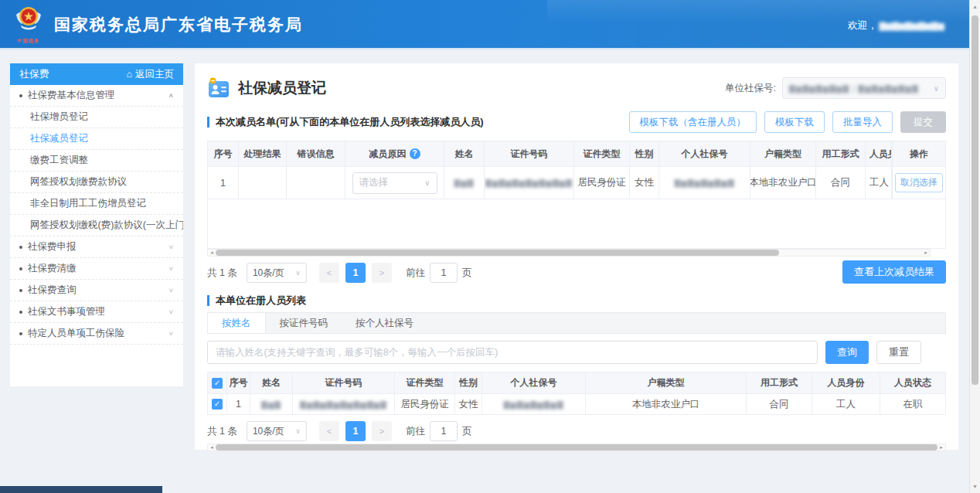 Image resolution: width=980 pixels, height=493 pixels. What do you see at coordinates (913, 403) in the screenshot?
I see `cell-status: 在职` at bounding box center [913, 403].